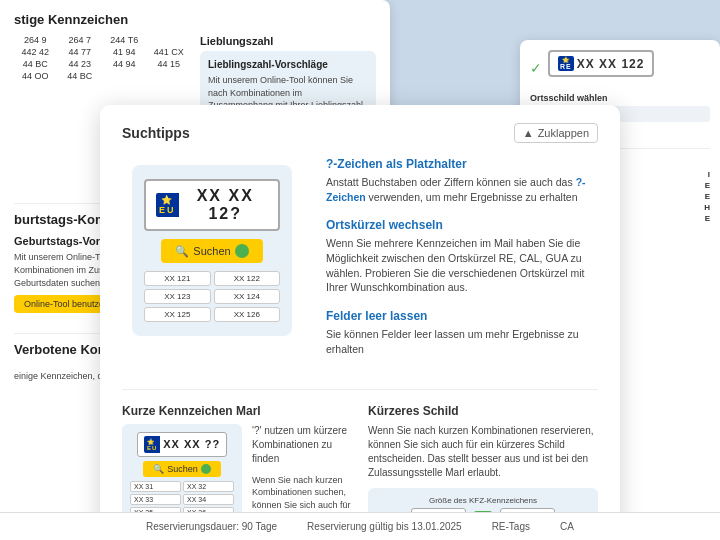 The width and height of the screenshot is (720, 540). I want to click on small-plate-display: ⭐EU XX XX ??, so click(182, 444).